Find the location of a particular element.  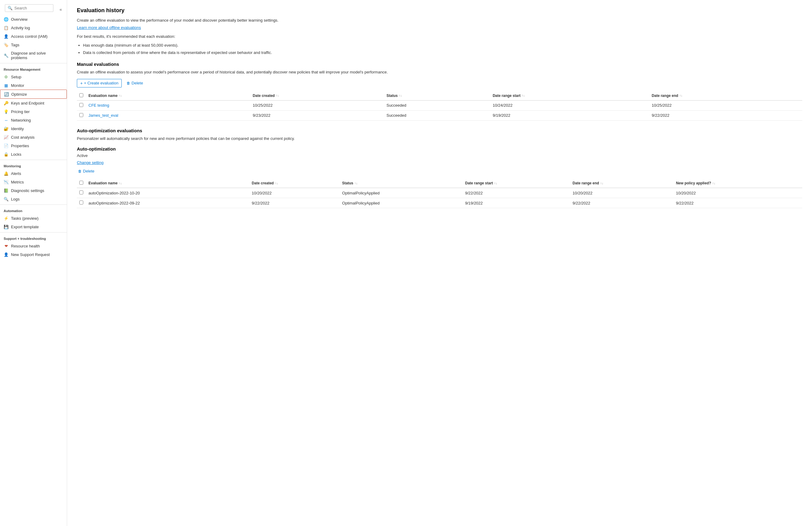

th-new-policy: New policy applied? ↑↓ is located at coordinates (738, 183).